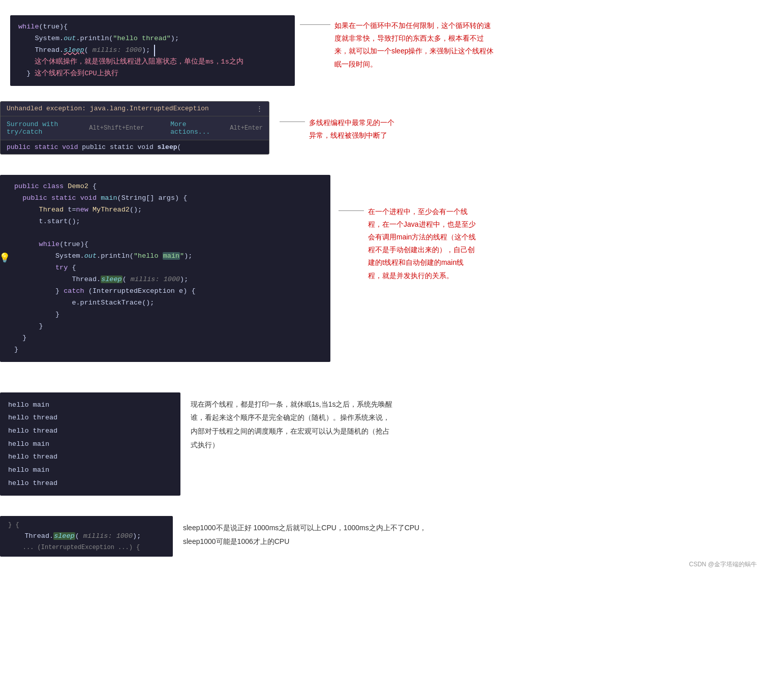  What do you see at coordinates (90, 470) in the screenshot?
I see `terminal-line-6: hello main` at bounding box center [90, 470].